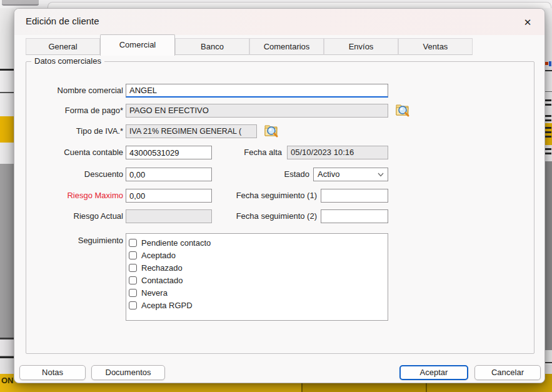 The width and height of the screenshot is (552, 392). Describe the element at coordinates (167, 305) in the screenshot. I see `seguimiento-option-label: Acepta RGPD` at that location.